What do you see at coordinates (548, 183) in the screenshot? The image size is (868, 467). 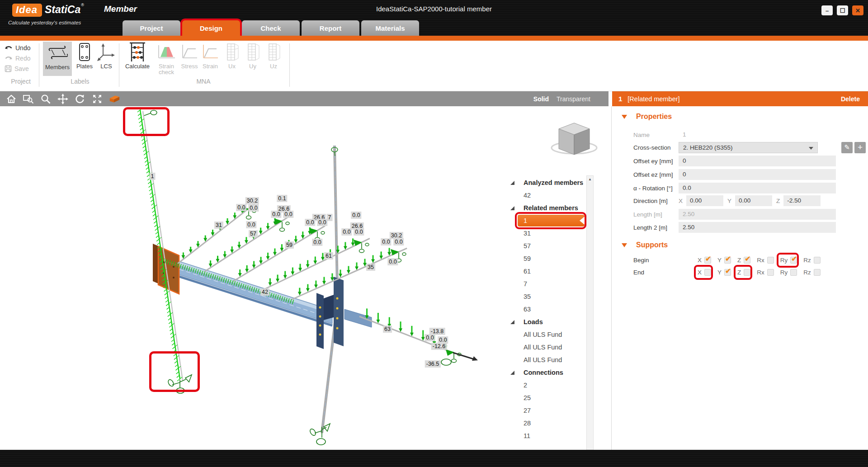 I see `tree-section-header: Analyzed members` at bounding box center [548, 183].